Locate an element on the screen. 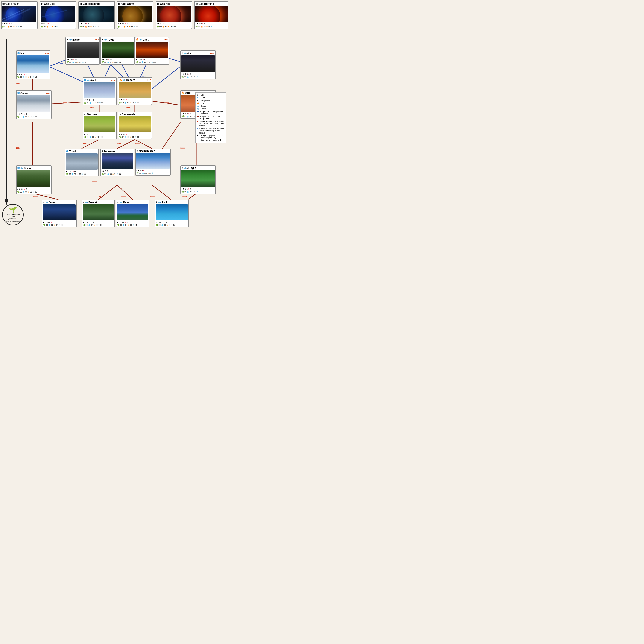 Image resolution: width=644 pixels, height=644 pixels. gas-hot-type-icon: ⊛ is located at coordinates (158, 4).